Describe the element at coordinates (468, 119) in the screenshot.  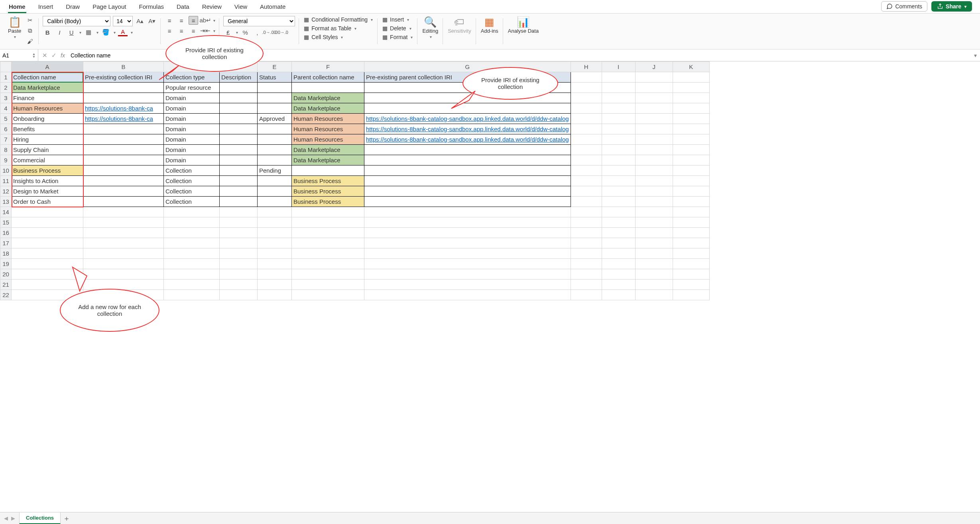
I see `cell-G5: https://solutions-8bank-catalog-sandbox.…` at that location.